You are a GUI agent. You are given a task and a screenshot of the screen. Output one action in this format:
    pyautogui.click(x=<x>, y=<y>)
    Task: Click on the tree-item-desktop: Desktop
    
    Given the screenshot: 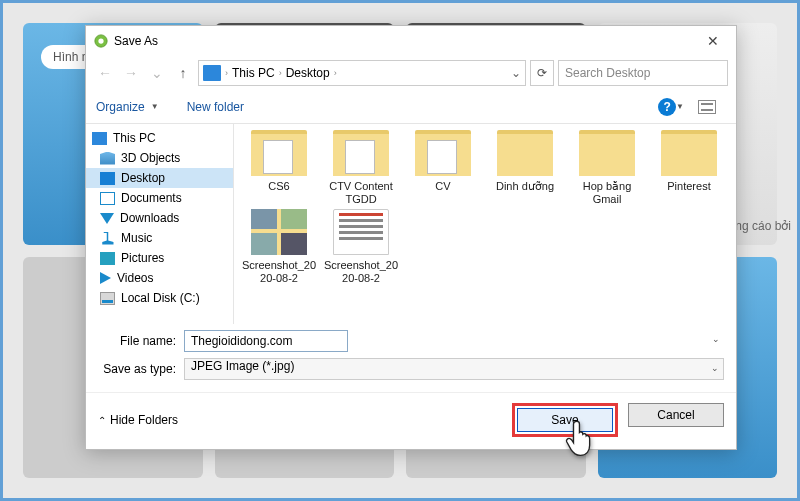 What is the action you would take?
    pyautogui.click(x=160, y=178)
    